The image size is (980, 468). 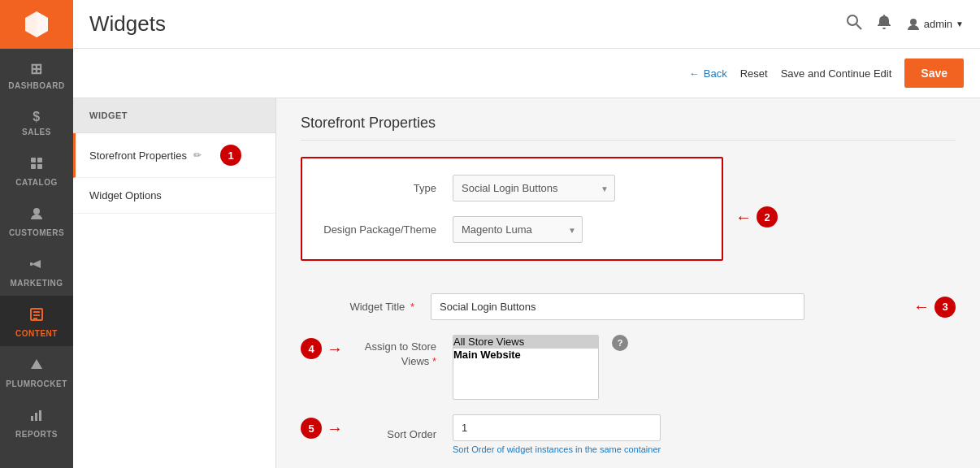 I want to click on step-badge-2: 2, so click(x=767, y=217).